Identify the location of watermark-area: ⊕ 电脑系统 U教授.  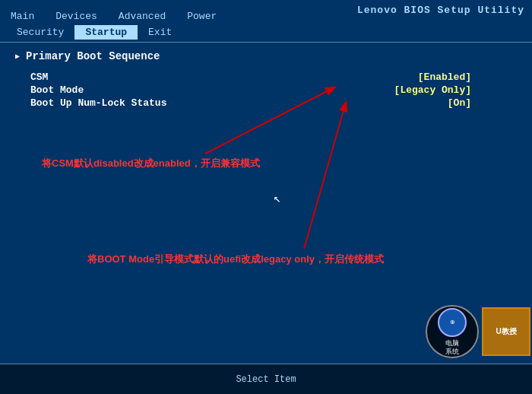
(479, 332).